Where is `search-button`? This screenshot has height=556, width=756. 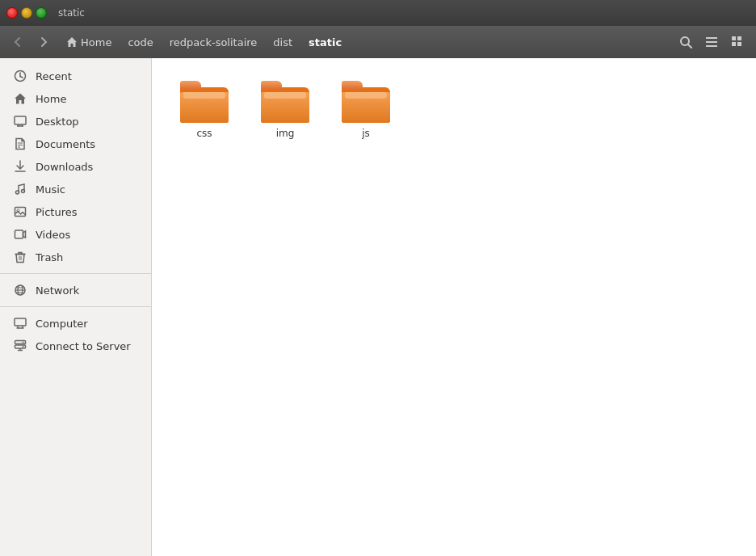 search-button is located at coordinates (686, 42).